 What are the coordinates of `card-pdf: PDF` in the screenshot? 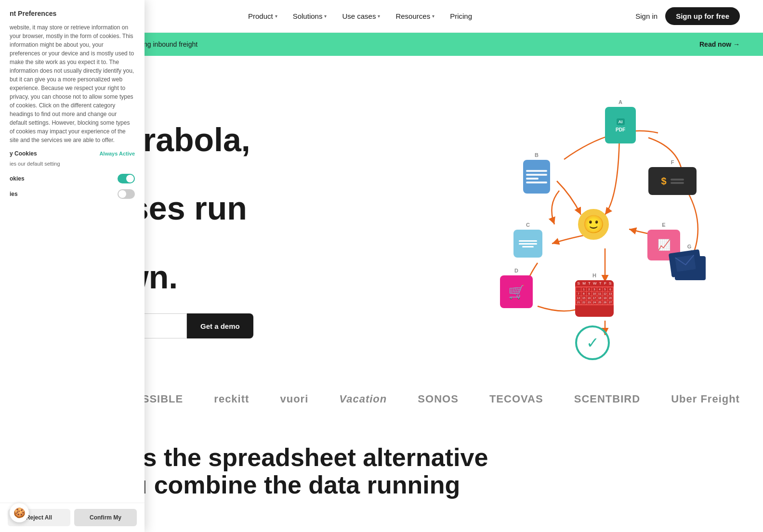 It's located at (620, 125).